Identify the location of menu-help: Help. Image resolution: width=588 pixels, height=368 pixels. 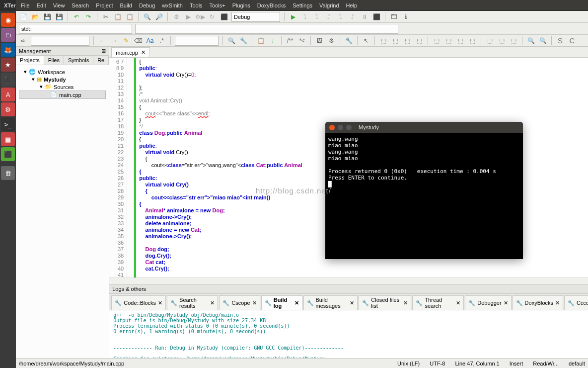
(352, 5).